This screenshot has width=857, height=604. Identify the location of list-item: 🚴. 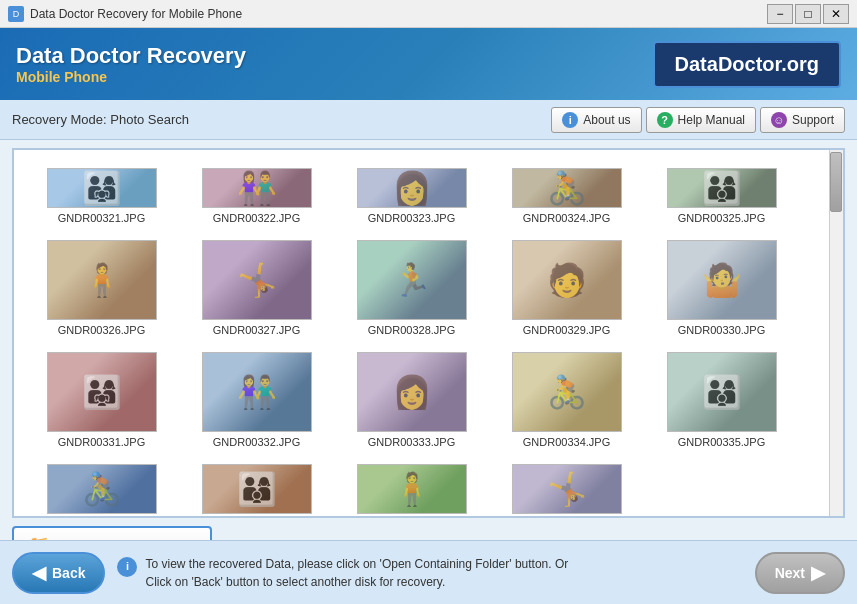
(102, 486).